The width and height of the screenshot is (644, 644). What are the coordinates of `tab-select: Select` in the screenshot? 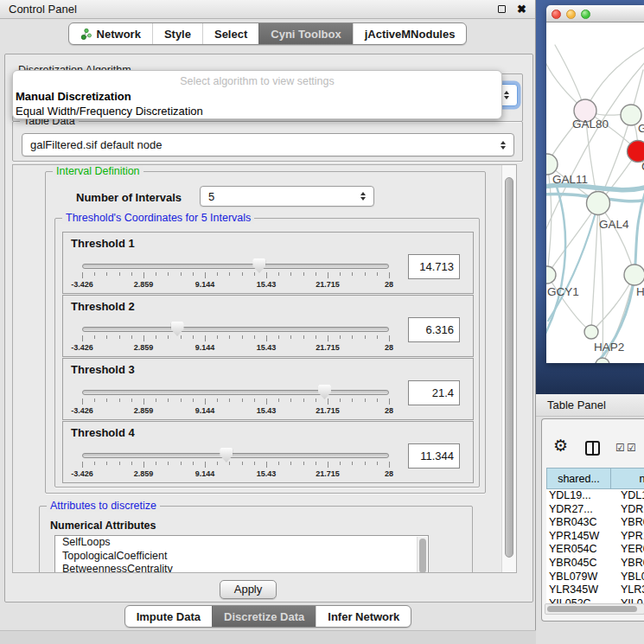 It's located at (230, 34).